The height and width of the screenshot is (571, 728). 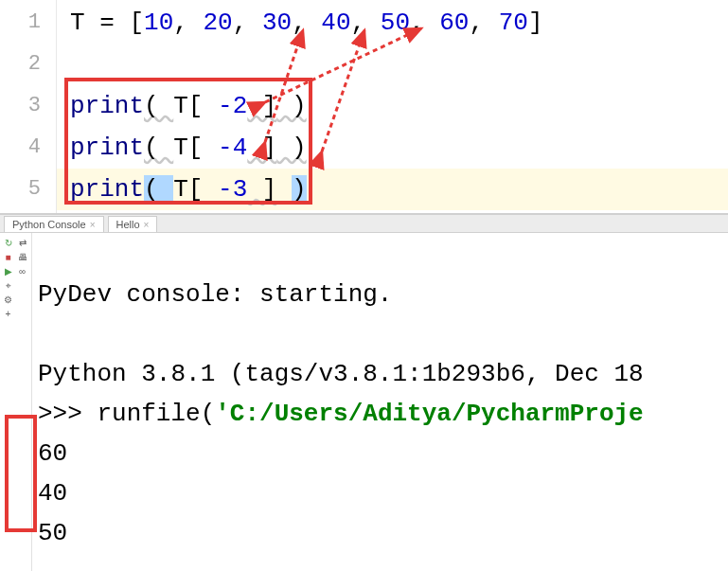 I want to click on code-line-5-active: print( T[ -3 ] ), so click(x=392, y=189).